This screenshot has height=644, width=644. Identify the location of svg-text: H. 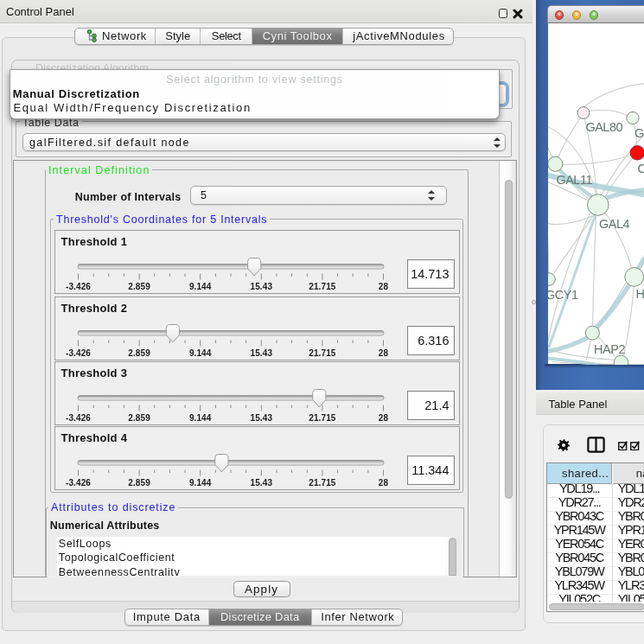
(640, 293).